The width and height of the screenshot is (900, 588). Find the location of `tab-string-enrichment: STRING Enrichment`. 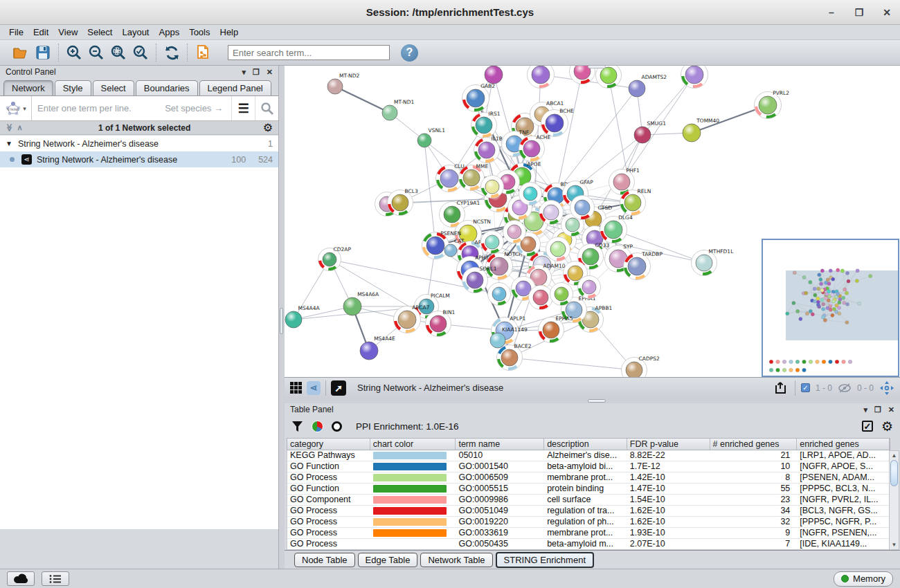

tab-string-enrichment: STRING Enrichment is located at coordinates (545, 560).